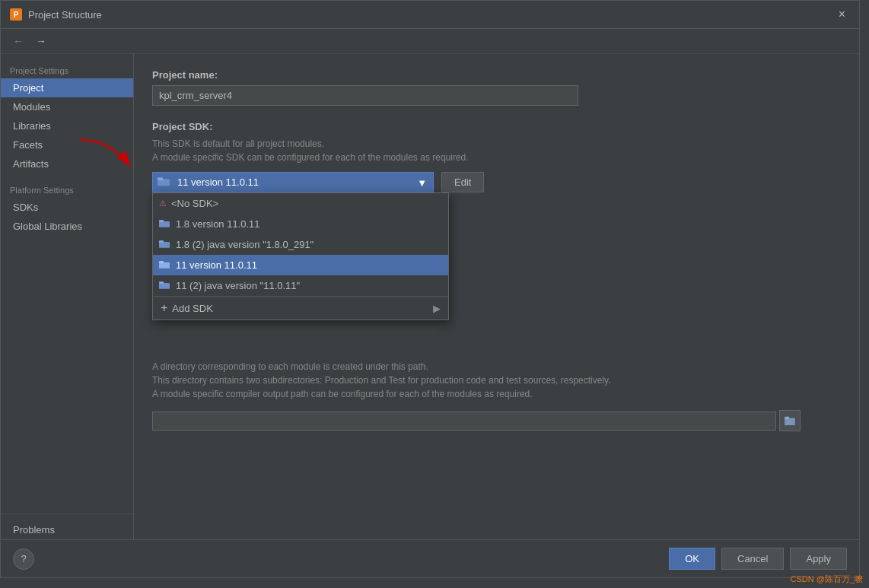 This screenshot has width=869, height=588. Describe the element at coordinates (496, 183) in the screenshot. I see `sdk-row: 11 version 11.0.11 ▼ ⚠ <No SDK>` at that location.